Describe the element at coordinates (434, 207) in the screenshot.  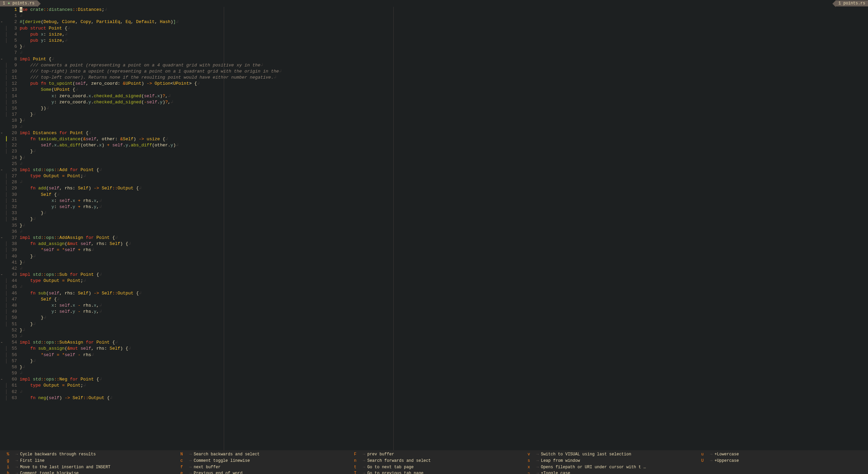
I see `code-line: │32 y: self.y + rhs.y,↲` at that location.